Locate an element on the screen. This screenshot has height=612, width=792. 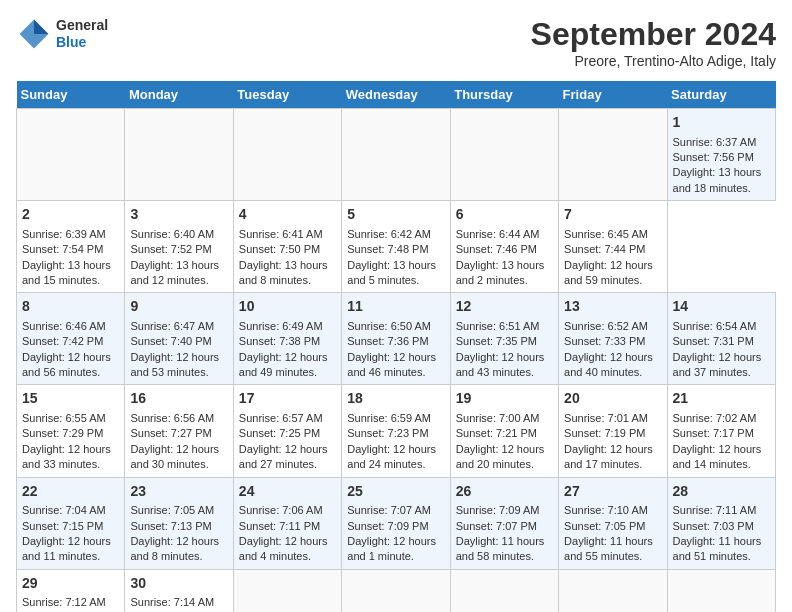
weekday-header: Wednesday is located at coordinates (396, 95).